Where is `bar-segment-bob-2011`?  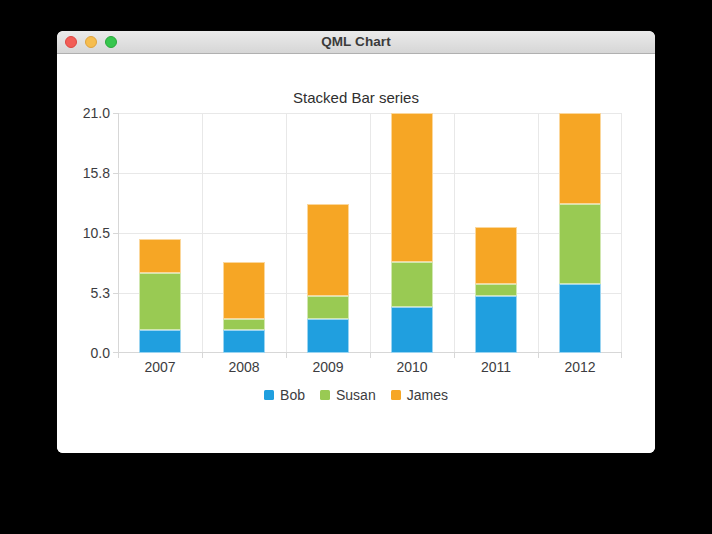
bar-segment-bob-2011 is located at coordinates (496, 324).